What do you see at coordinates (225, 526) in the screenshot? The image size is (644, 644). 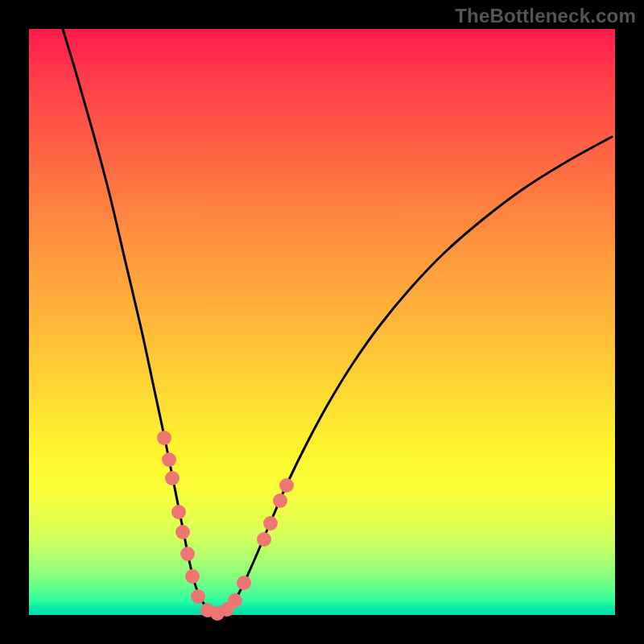 I see `data-markers` at bounding box center [225, 526].